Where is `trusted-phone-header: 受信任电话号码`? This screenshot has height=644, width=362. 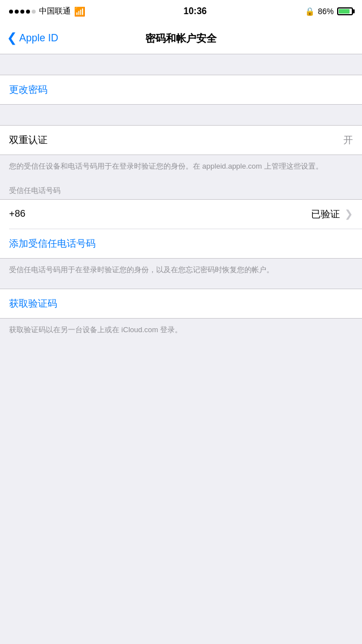
trusted-phone-header: 受信任电话号码 is located at coordinates (181, 190).